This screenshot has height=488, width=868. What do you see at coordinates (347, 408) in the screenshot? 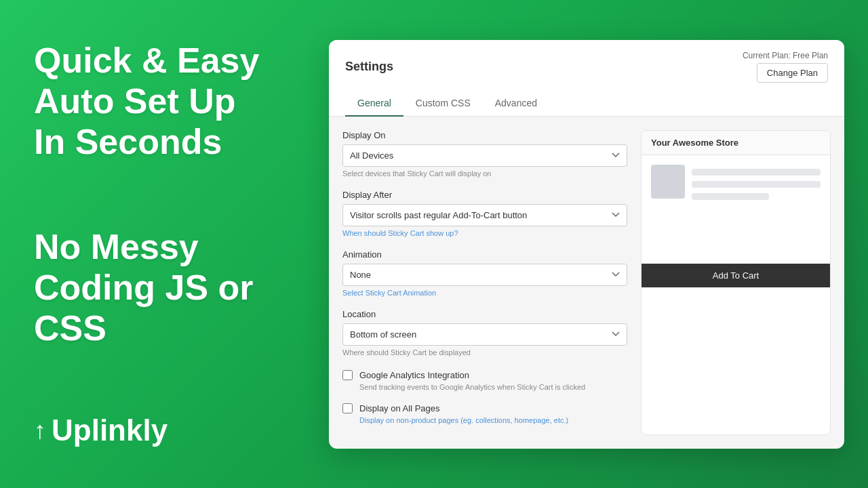
I see `display-all-pages-checkbox` at bounding box center [347, 408].